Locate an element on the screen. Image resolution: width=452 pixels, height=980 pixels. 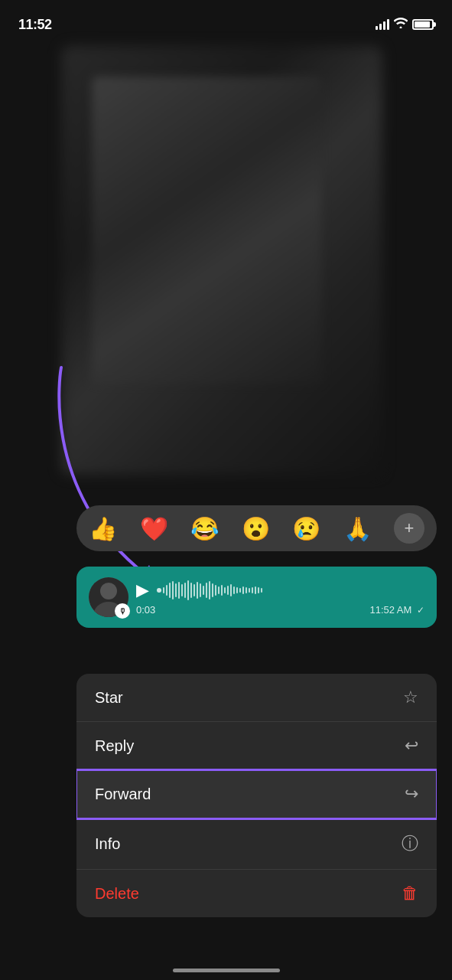
menu-item-reply: Reply ↩ is located at coordinates (257, 746).